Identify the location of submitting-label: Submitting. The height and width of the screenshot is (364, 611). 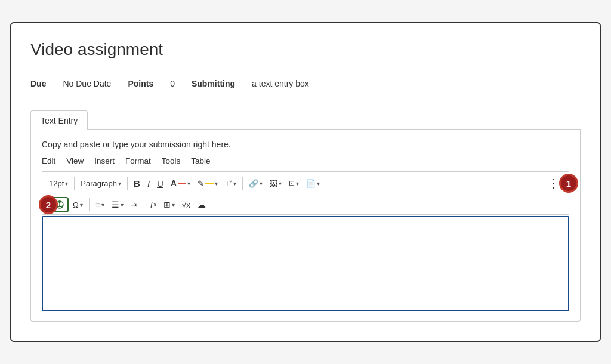
(214, 84).